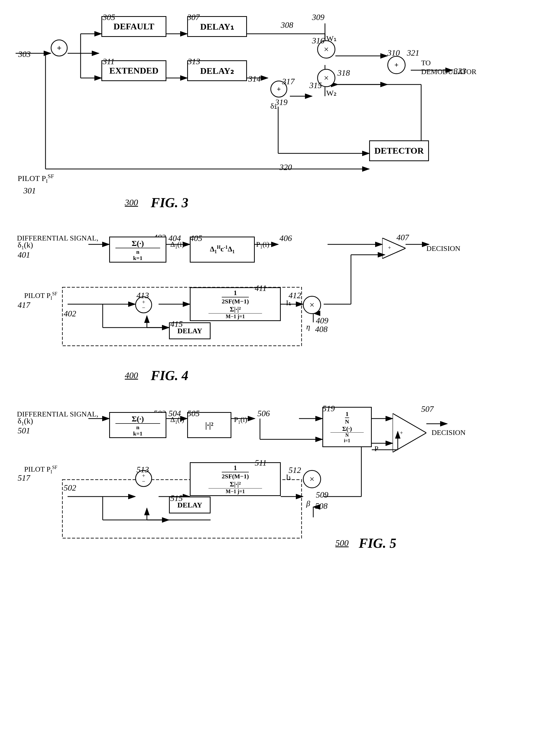 This screenshot has height=756, width=541. Describe the element at coordinates (24, 255) in the screenshot. I see `fig4-ref-401: 401` at that location.